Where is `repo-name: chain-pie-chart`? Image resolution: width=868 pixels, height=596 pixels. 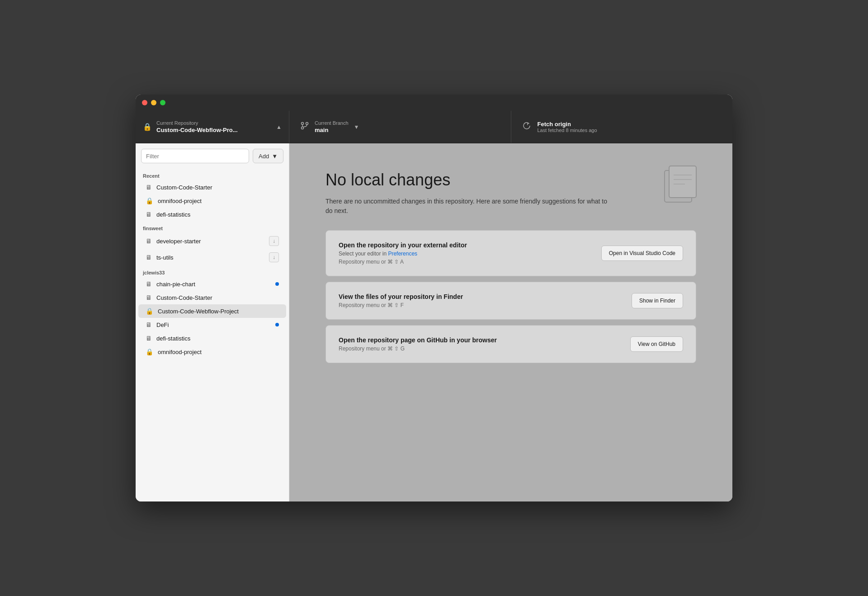
repo-name: chain-pie-chart is located at coordinates (213, 284).